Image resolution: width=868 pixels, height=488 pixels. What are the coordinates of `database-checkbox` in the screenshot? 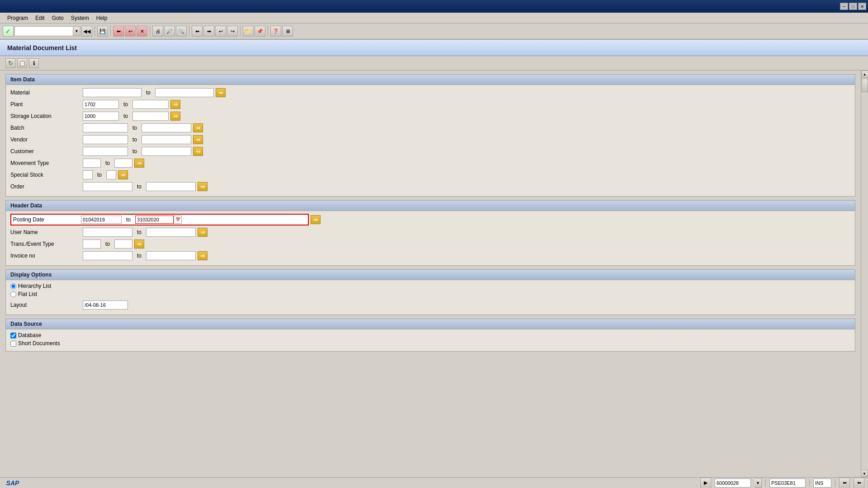 It's located at (14, 335).